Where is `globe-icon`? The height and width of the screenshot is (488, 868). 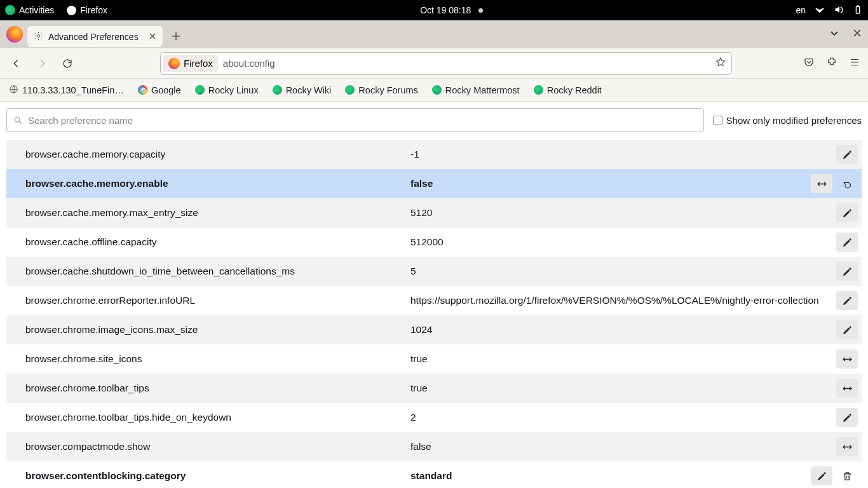 globe-icon is located at coordinates (14, 90).